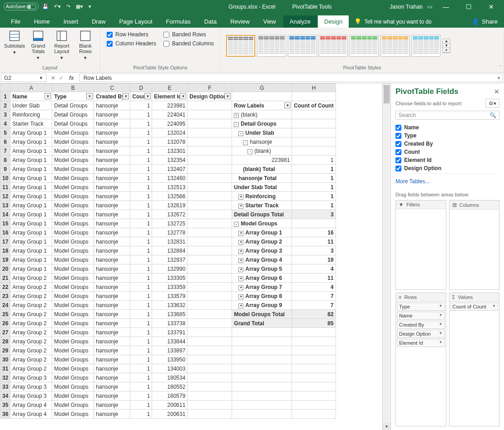  Describe the element at coordinates (5, 278) in the screenshot. I see `row-head-21: 21` at that location.